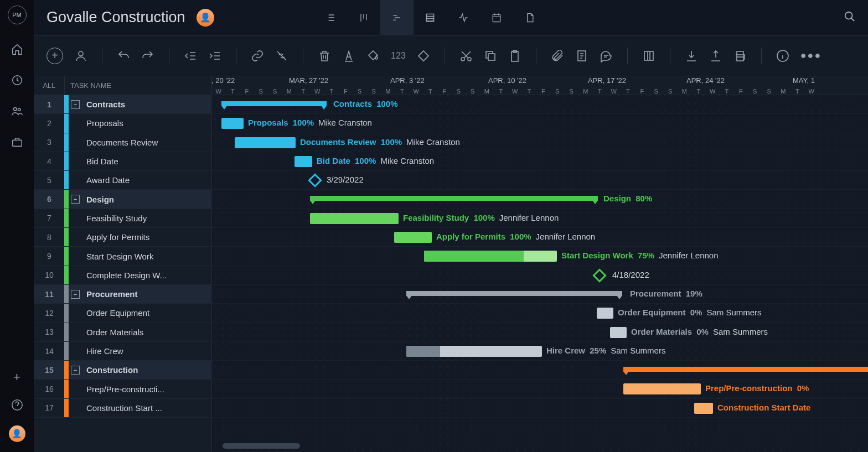 Image resolution: width=868 pixels, height=452 pixels. Describe the element at coordinates (123, 143) in the screenshot. I see `task-row: 3Documents Review` at that location.